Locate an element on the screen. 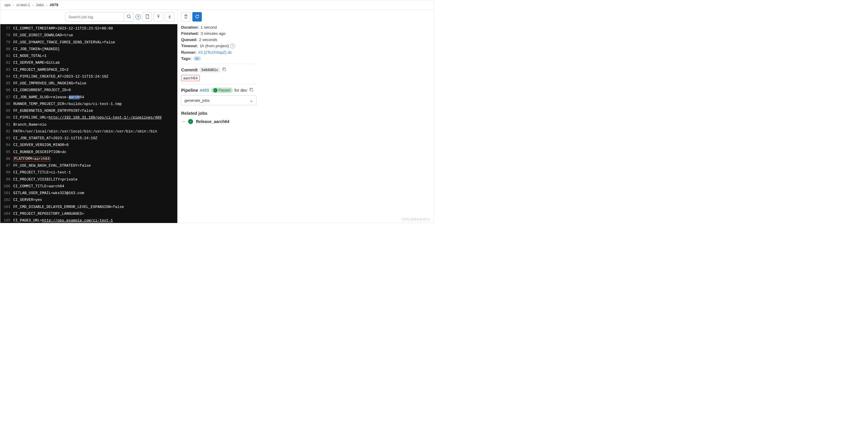 The image size is (868, 446). line-content: FF_USE_DYNAMIC_TRACE_FORCE_SEND_INTERVAL… is located at coordinates (95, 42).